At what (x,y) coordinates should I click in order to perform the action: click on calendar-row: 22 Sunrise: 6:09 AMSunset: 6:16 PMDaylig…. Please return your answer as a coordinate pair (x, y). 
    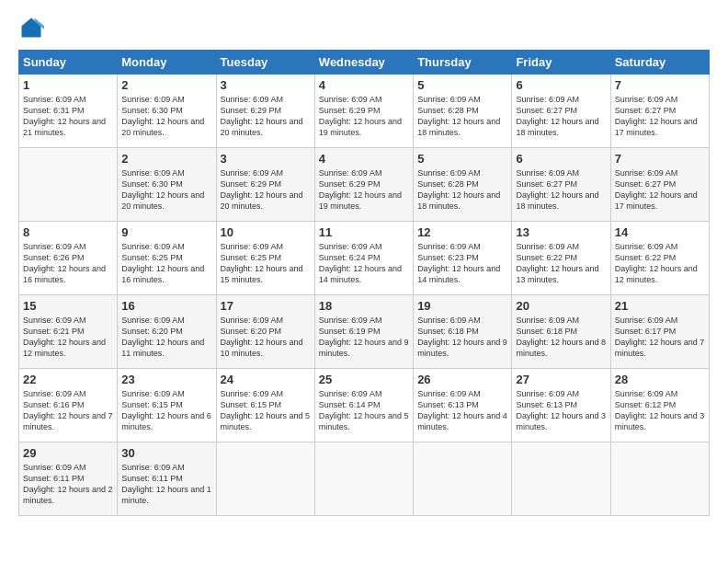
    Looking at the image, I should click on (364, 406).